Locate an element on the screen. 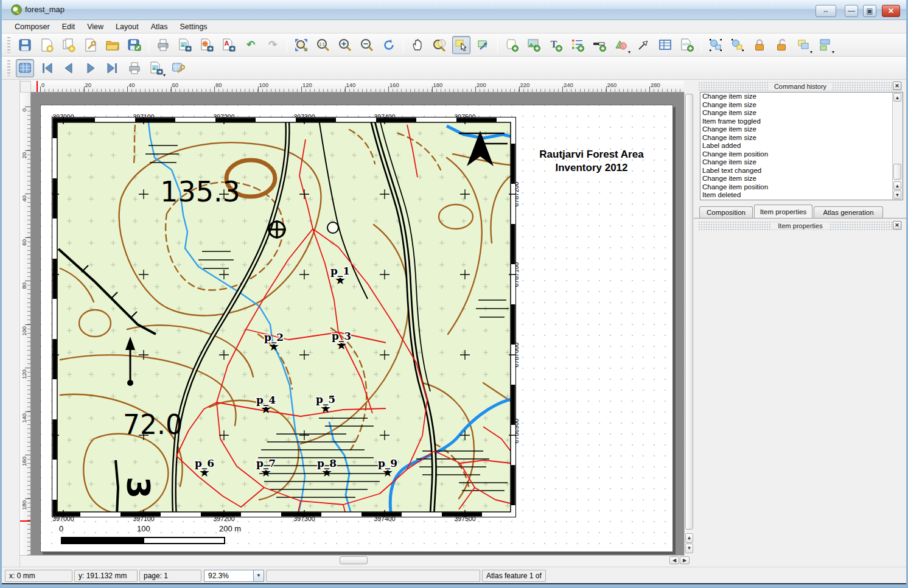 This screenshot has width=908, height=588. add-new-scalebar-button is located at coordinates (599, 45).